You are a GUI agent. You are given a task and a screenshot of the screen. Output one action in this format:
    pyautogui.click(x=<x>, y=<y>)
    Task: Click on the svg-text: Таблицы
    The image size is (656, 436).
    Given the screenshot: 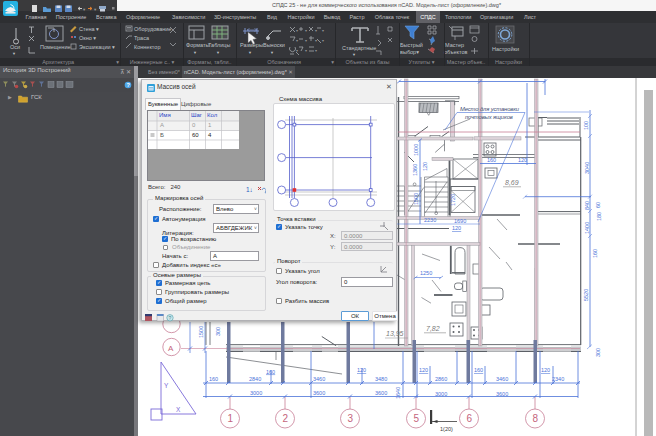 What is the action you would take?
    pyautogui.click(x=220, y=45)
    